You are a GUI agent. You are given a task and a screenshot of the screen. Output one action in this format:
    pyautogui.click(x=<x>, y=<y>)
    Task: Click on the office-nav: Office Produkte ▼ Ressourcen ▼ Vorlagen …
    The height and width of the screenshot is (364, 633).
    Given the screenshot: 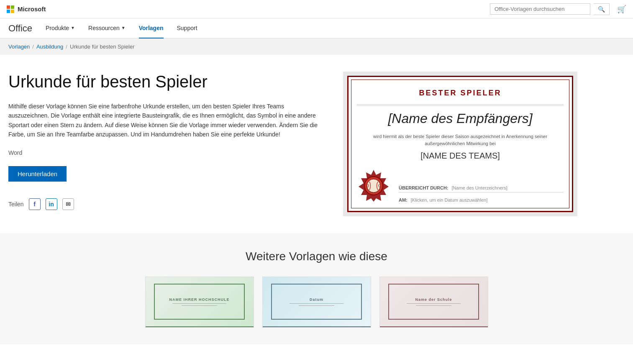 What is the action you would take?
    pyautogui.click(x=316, y=28)
    